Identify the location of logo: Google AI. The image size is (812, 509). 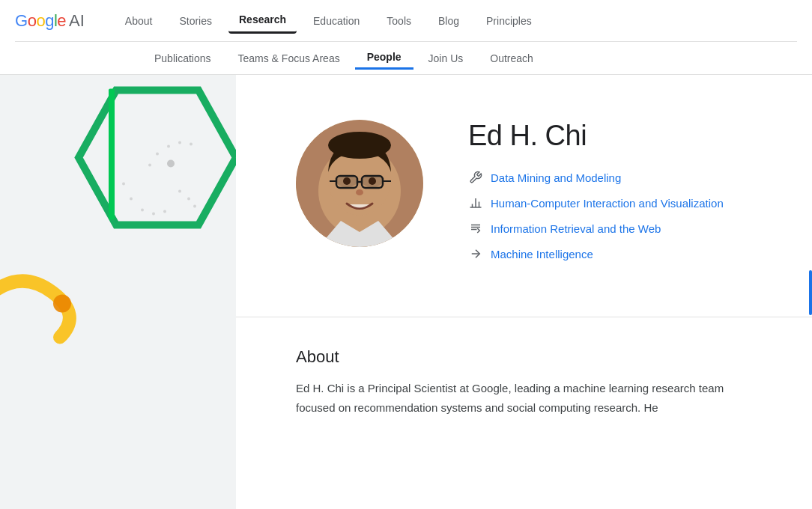
(49, 21).